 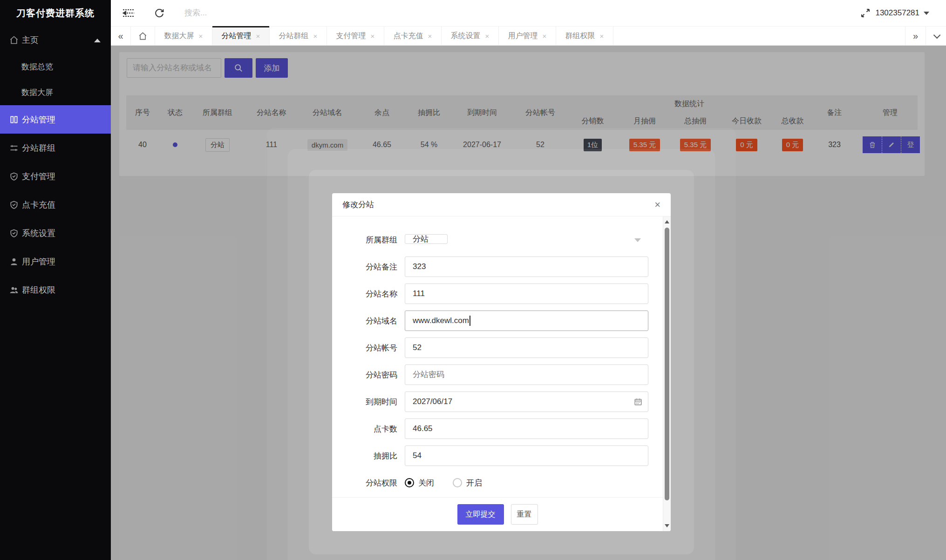 I want to click on radio-label: 开启, so click(x=474, y=483).